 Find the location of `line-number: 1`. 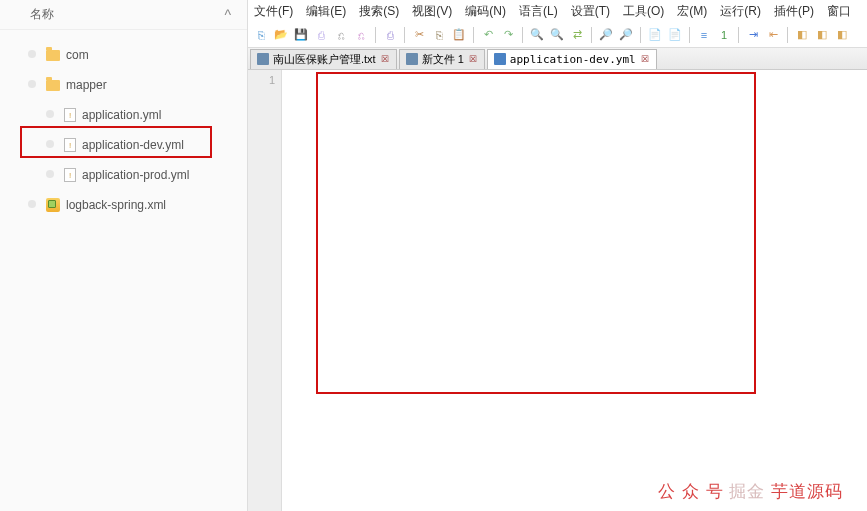

line-number: 1 is located at coordinates (262, 80).